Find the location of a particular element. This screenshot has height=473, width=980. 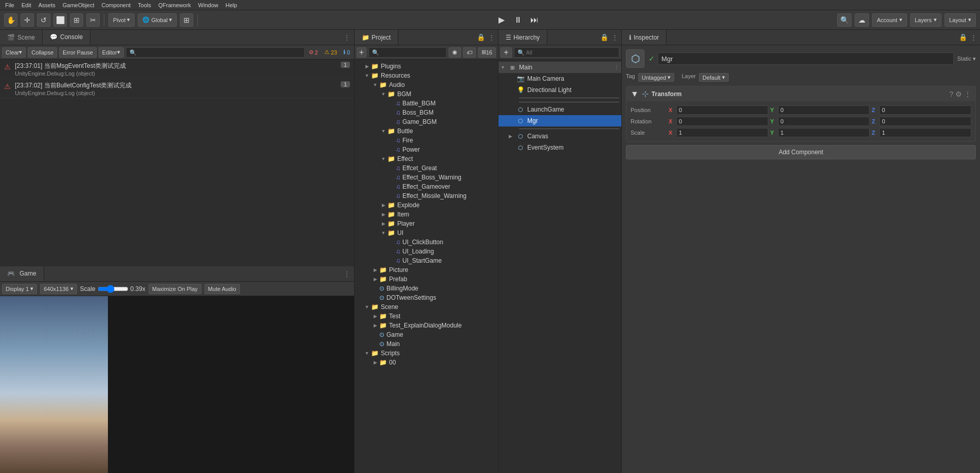

display-button: Display 1 ▾ is located at coordinates (20, 289).